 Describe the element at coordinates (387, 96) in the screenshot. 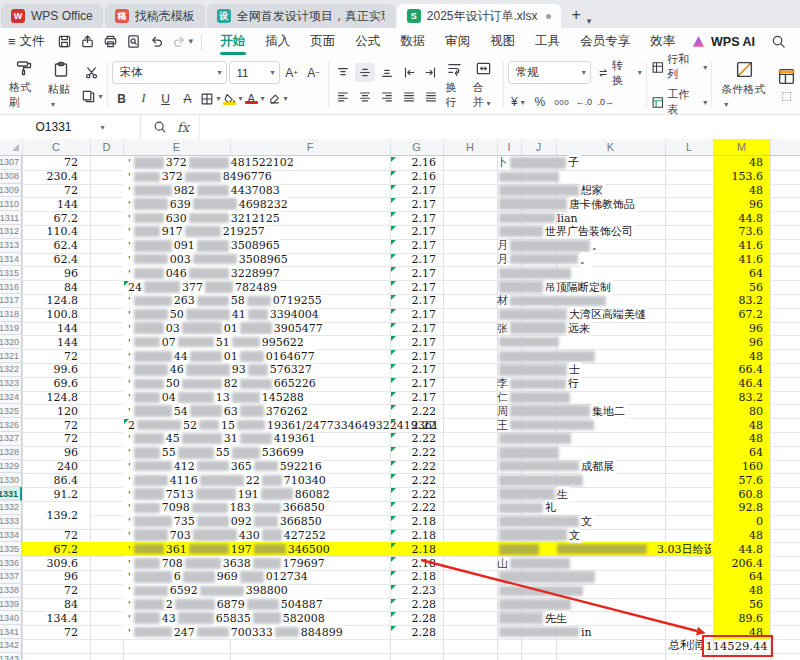

I see `align-right-button` at that location.